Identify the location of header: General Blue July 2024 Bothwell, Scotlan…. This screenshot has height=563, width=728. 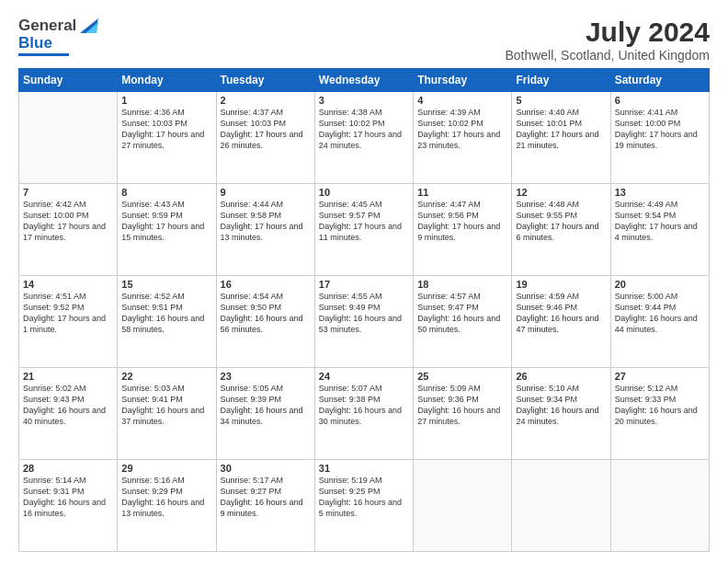
(364, 40).